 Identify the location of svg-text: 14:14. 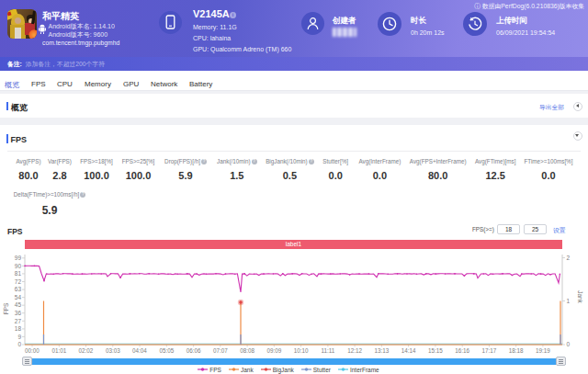
(409, 351).